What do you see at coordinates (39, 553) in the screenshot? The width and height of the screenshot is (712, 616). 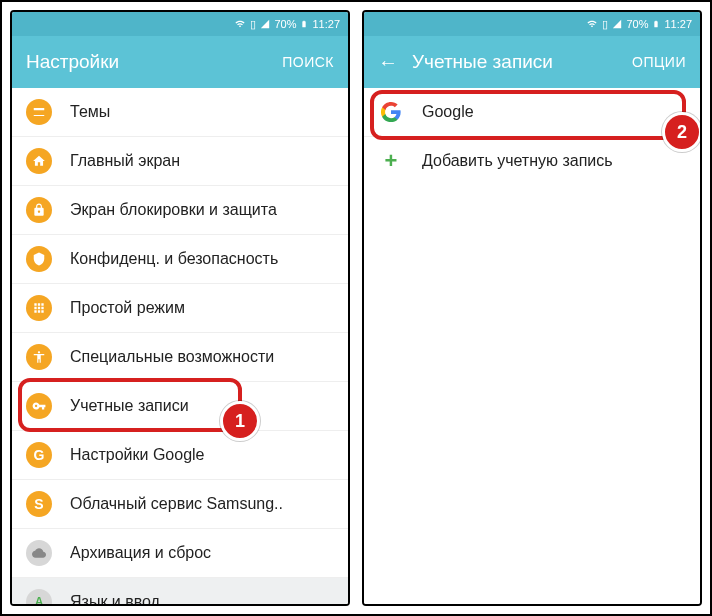 I see `backup-icon` at bounding box center [39, 553].